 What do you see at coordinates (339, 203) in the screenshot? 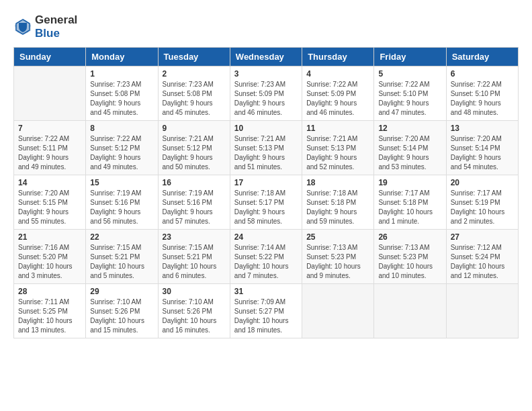
I see `calendar-cell: 18Sunrise: 7:18 AM Sunset: 5:18 PM Dayli…` at bounding box center [339, 203].